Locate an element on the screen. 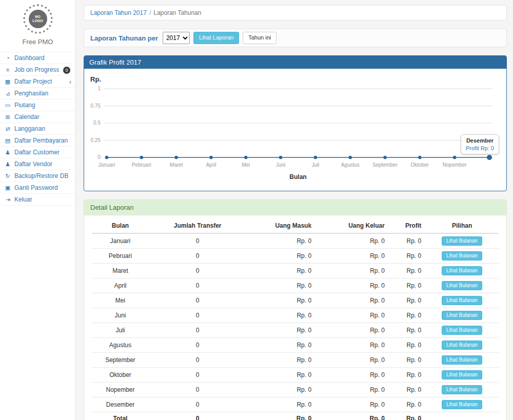 The image size is (513, 420). app-name: Free PMO is located at coordinates (38, 42).